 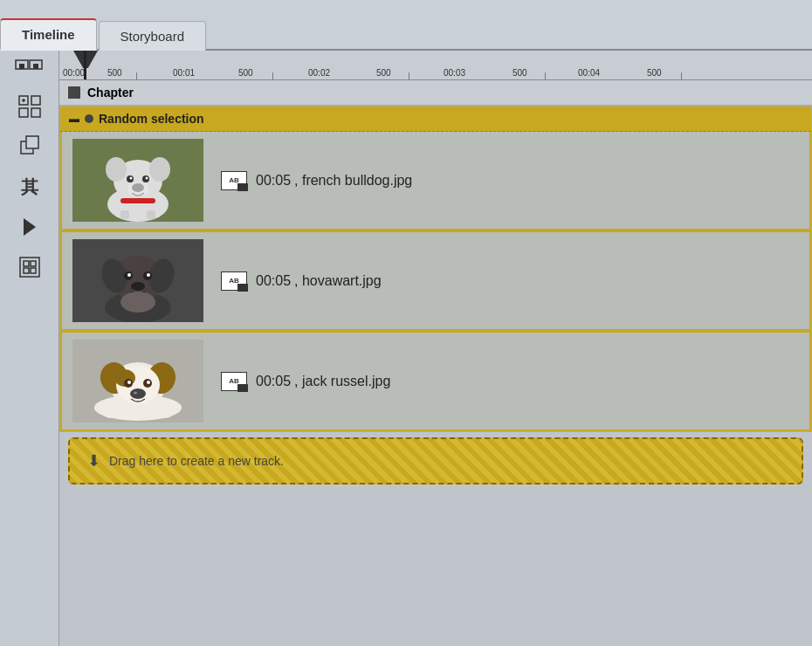 What do you see at coordinates (49, 35) in the screenshot?
I see `tab-timeline-label: Timeline` at bounding box center [49, 35].